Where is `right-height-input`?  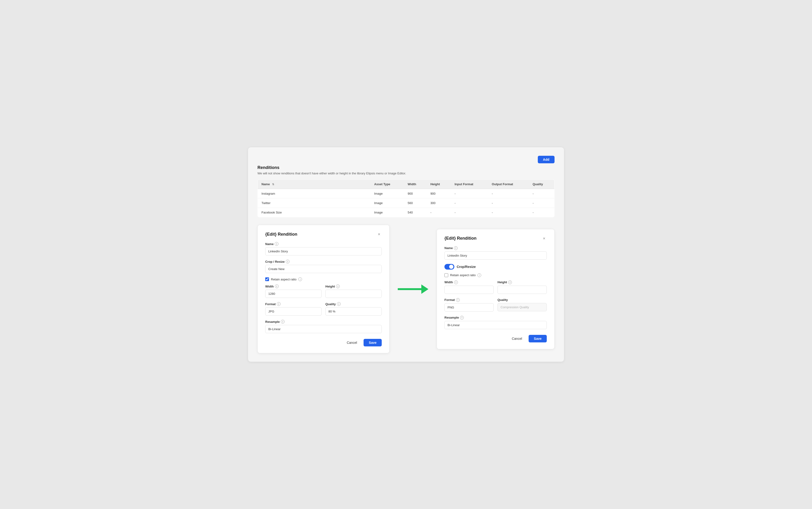
right-height-input is located at coordinates (522, 290).